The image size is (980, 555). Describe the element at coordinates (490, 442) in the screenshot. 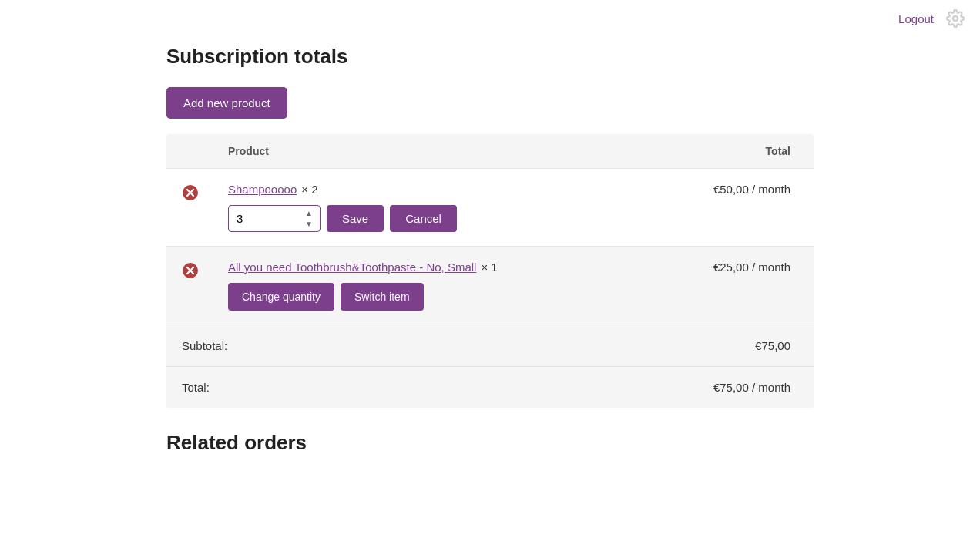

I see `related-orders-title: Related orders` at that location.